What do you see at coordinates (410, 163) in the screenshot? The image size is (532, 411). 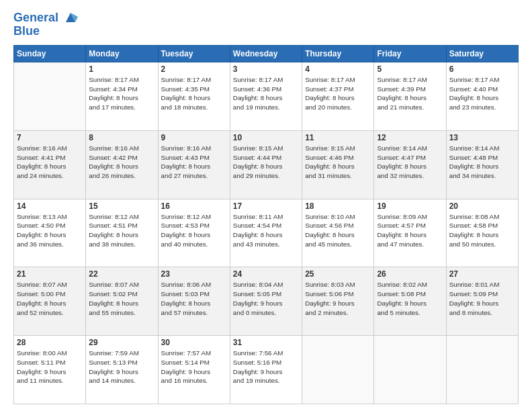 I see `day-info: Sunrise: 8:14 AMSunset: 4:47 PMDaylight:…` at bounding box center [410, 163].